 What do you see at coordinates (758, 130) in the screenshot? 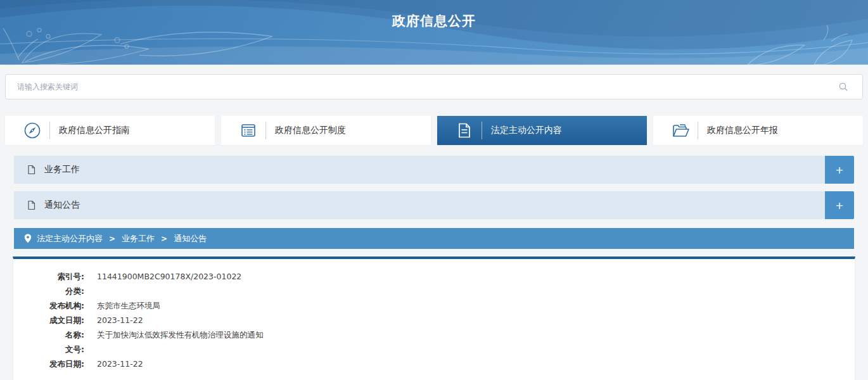
I see `tab-annual-report: 政府信息公开年报` at bounding box center [758, 130].